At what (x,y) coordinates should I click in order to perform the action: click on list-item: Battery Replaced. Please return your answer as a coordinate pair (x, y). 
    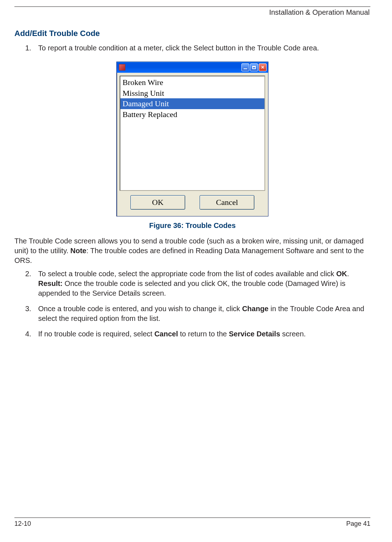
    Looking at the image, I should click on (192, 115).